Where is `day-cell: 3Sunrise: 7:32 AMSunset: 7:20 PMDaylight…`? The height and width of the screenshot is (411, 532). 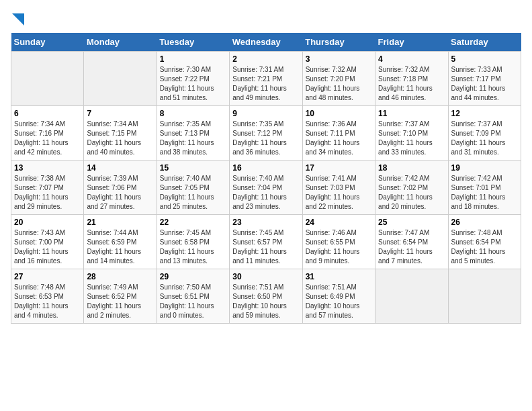 day-cell: 3Sunrise: 7:32 AMSunset: 7:20 PMDaylight… is located at coordinates (339, 78).